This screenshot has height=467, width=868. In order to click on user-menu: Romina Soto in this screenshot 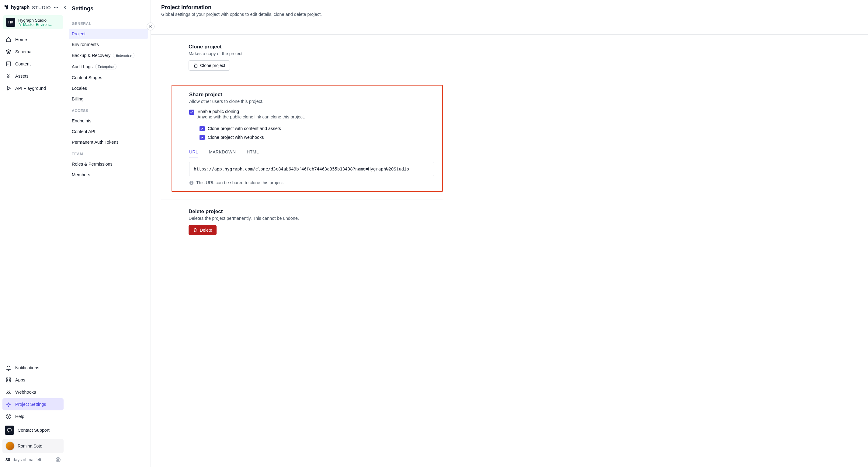, I will do `click(33, 446)`.